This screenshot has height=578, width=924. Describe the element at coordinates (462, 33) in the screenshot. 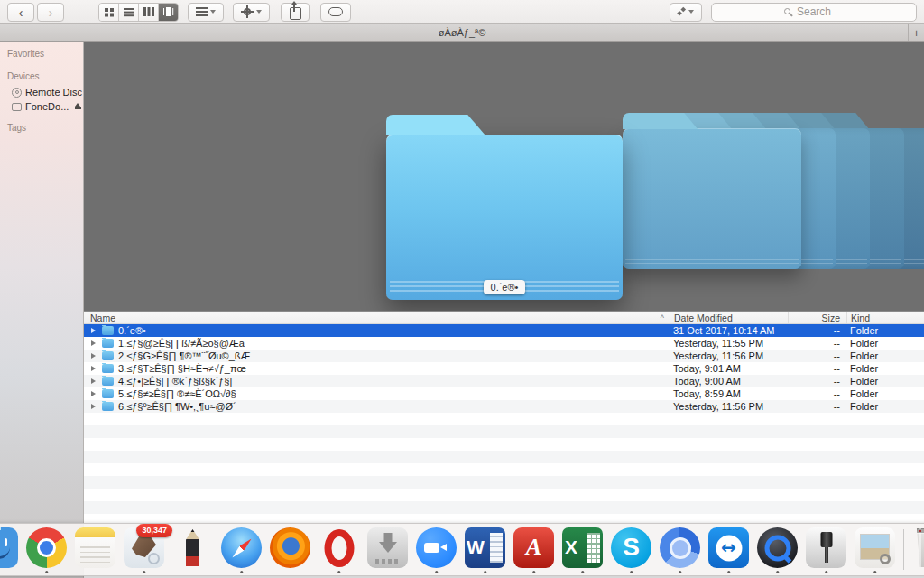

I see `tab-bar: øÀøÀƒ_ª© +` at that location.